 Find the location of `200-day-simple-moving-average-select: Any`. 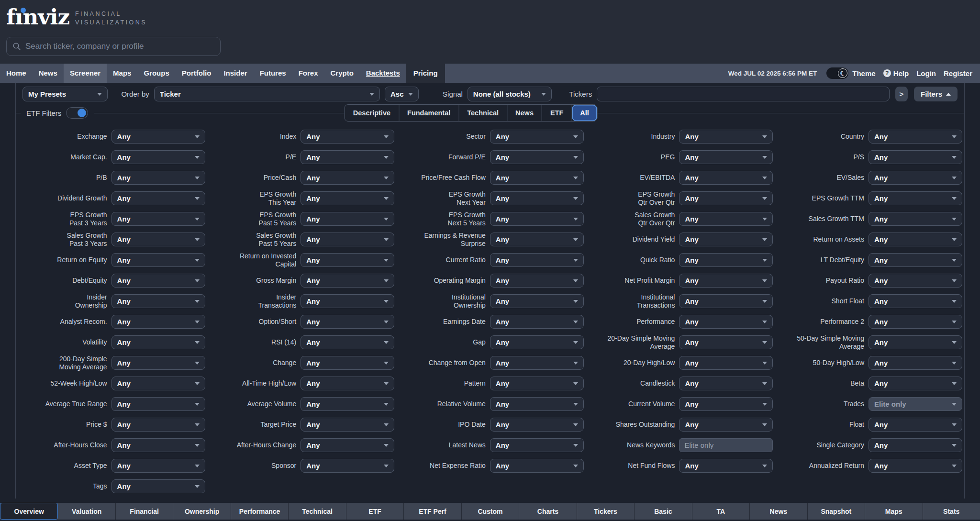

200-day-simple-moving-average-select: Any is located at coordinates (158, 363).